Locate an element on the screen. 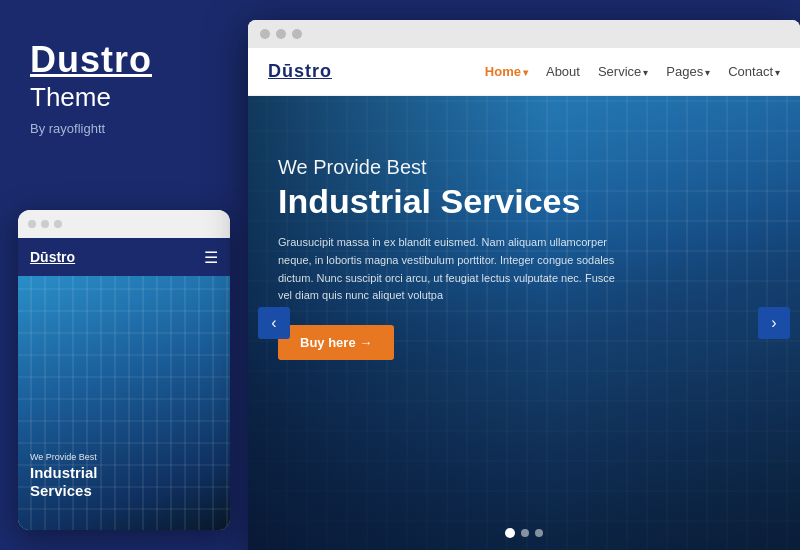 The height and width of the screenshot is (550, 800). nav-pages-arrow: ▾ is located at coordinates (708, 72).